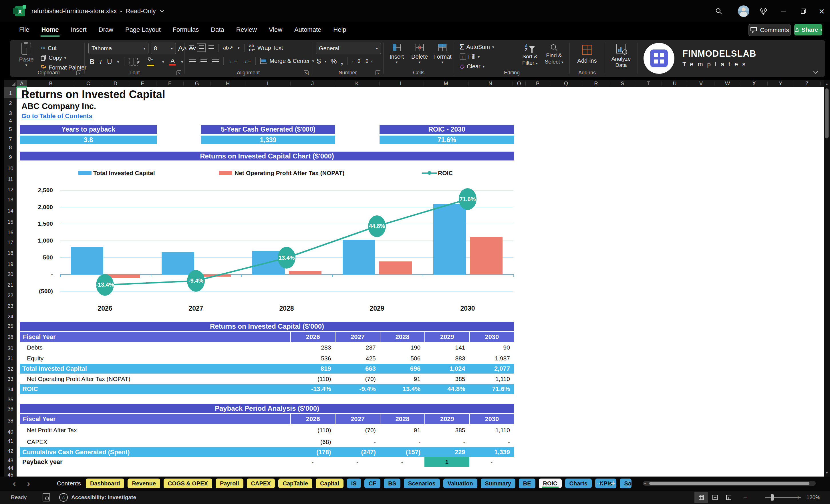  Describe the element at coordinates (730, 483) in the screenshot. I see `horizontal-scrollbar: ◂` at that location.